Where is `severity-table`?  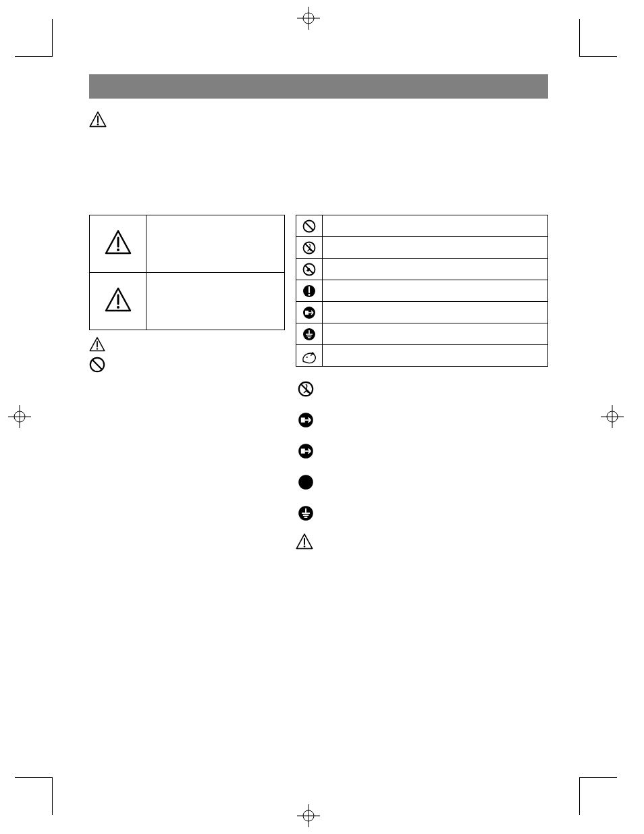 severity-table is located at coordinates (187, 273).